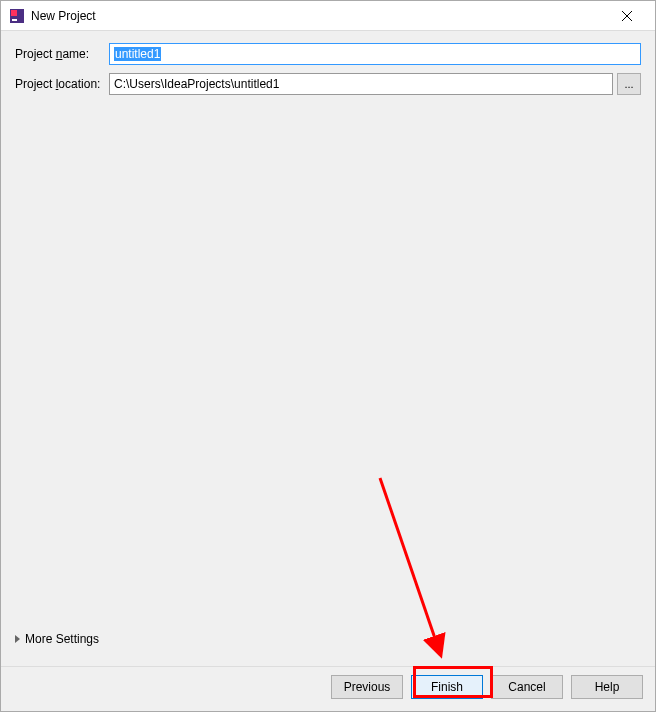 The image size is (656, 712). What do you see at coordinates (328, 639) in the screenshot?
I see `more-settings-toggle: More Settings` at bounding box center [328, 639].